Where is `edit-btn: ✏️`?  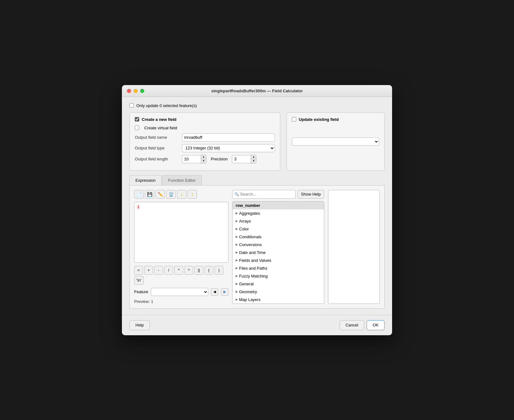
edit-btn: ✏️ is located at coordinates (160, 194).